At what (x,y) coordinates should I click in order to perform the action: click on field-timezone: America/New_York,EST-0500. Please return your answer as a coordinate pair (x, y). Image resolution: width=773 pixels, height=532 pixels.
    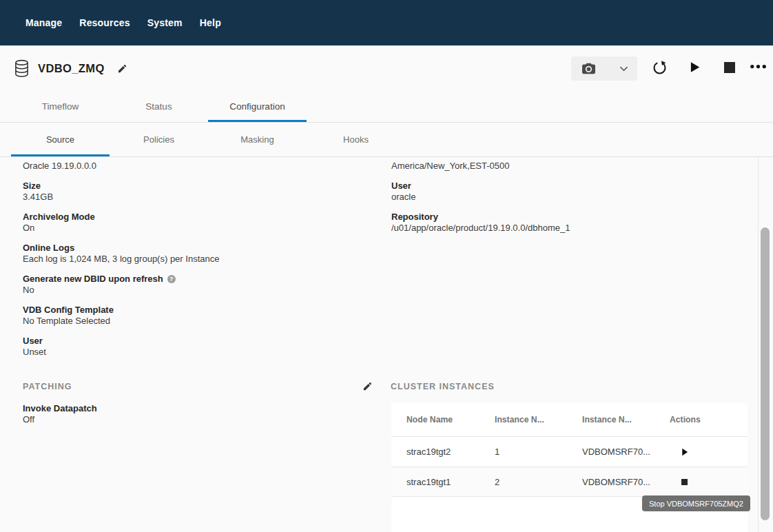
    Looking at the image, I should click on (570, 166).